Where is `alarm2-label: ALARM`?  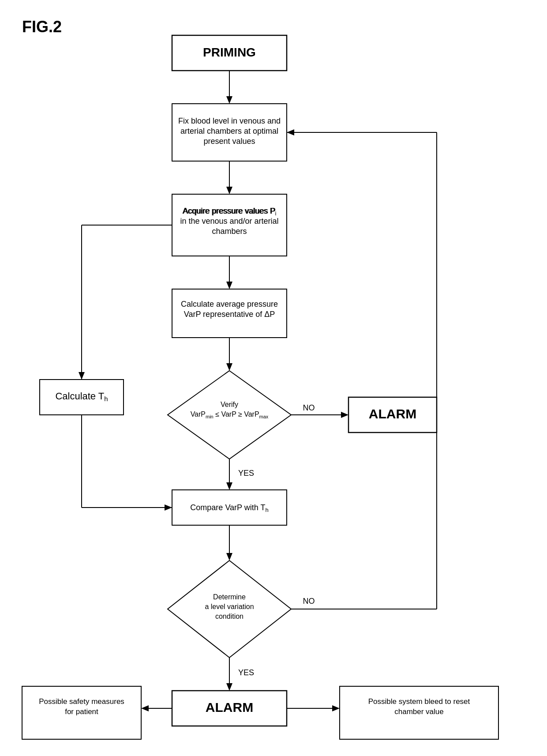 alarm2-label: ALARM is located at coordinates (229, 707).